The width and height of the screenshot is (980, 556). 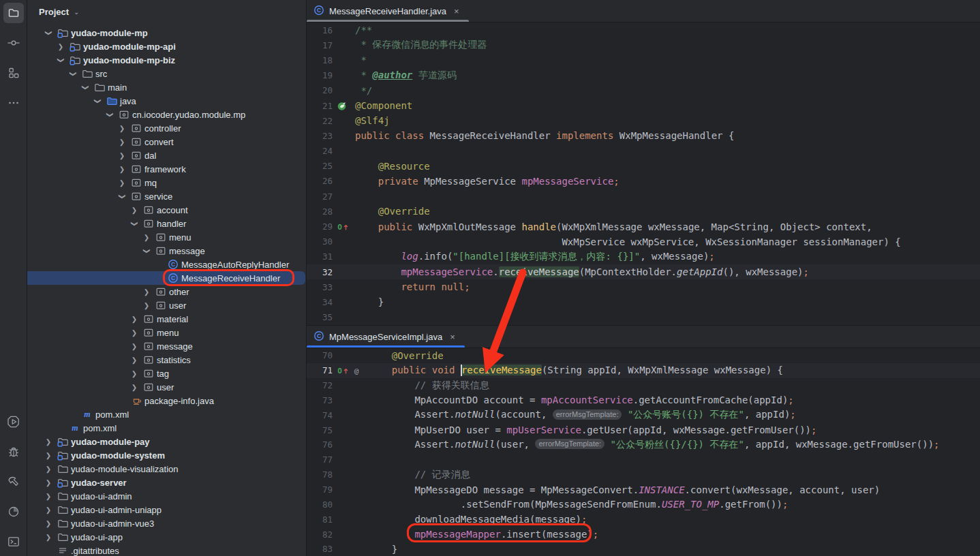 I want to click on tree-item-yudao-module-pay: ❯yudao-module-pay, so click(x=167, y=442).